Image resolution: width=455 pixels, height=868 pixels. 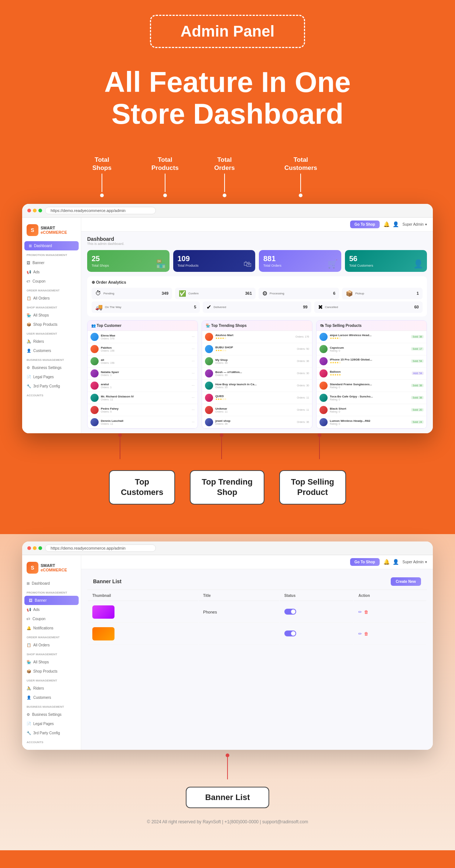 What do you see at coordinates (129, 261) in the screenshot?
I see `stat-card-shops: 25 Total Shops 🏪` at bounding box center [129, 261].